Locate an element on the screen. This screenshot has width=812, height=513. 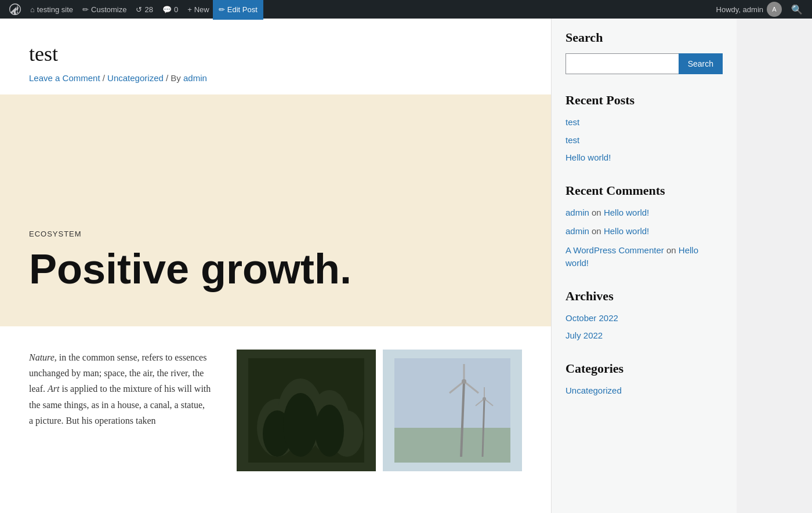
wp-logo-button is located at coordinates (15, 9).